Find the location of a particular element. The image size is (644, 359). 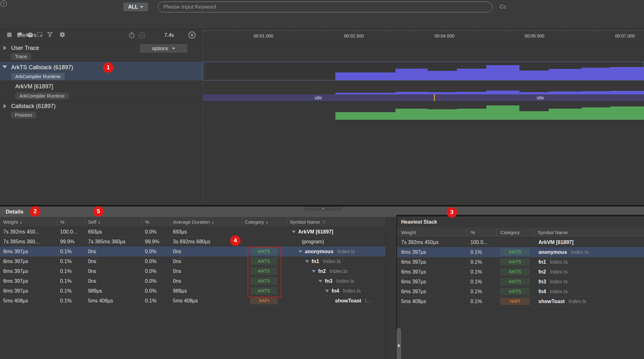

table-cell: showToastIndex.ts is located at coordinates (562, 301).